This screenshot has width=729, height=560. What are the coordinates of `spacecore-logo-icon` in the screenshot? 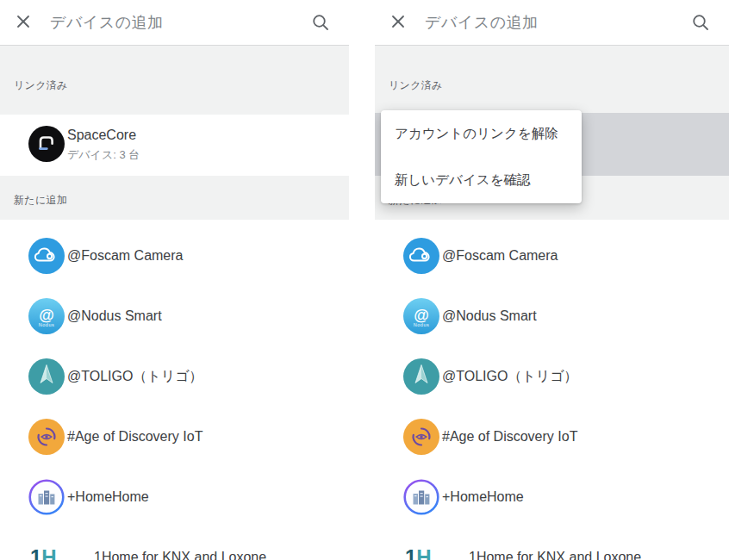 It's located at (47, 144).